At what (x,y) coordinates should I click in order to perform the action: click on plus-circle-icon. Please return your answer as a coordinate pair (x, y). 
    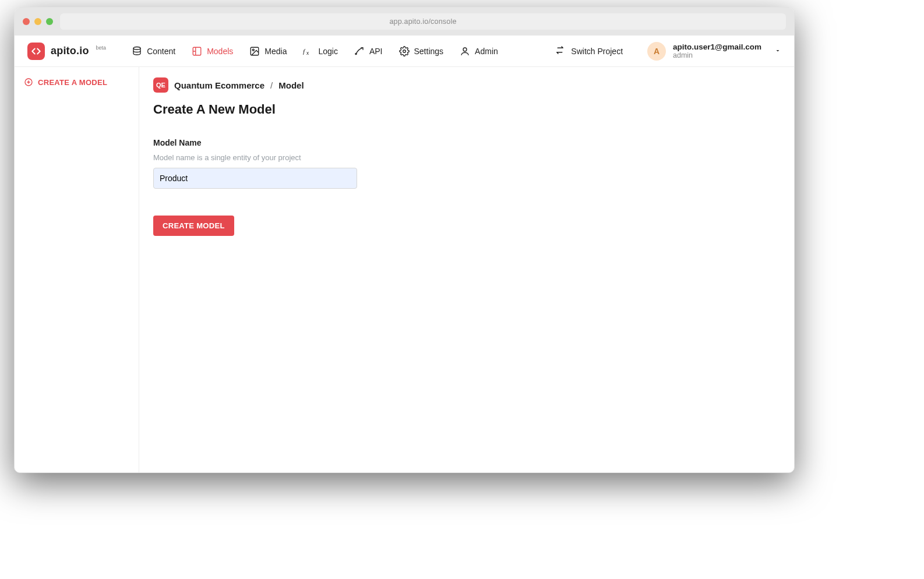
    Looking at the image, I should click on (29, 82).